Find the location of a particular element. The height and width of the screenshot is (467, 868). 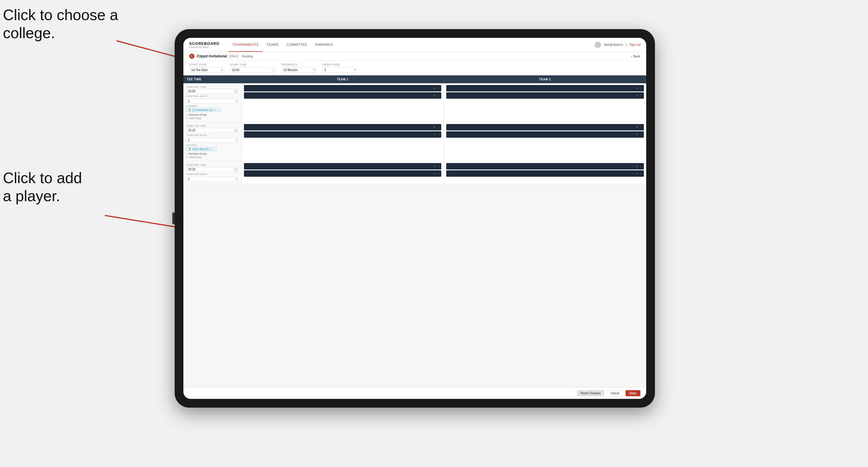

course-chip-1: 🏌 (A) Peachtree GC ✕ ⋮ is located at coordinates (204, 110).